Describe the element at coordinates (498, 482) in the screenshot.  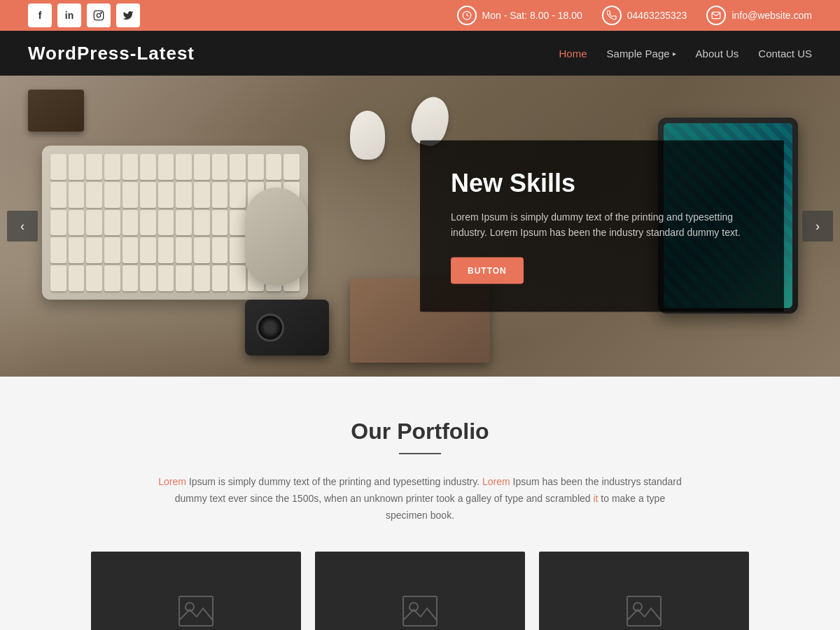
I see `portfolio-desc-highlight-2: Lorem` at that location.